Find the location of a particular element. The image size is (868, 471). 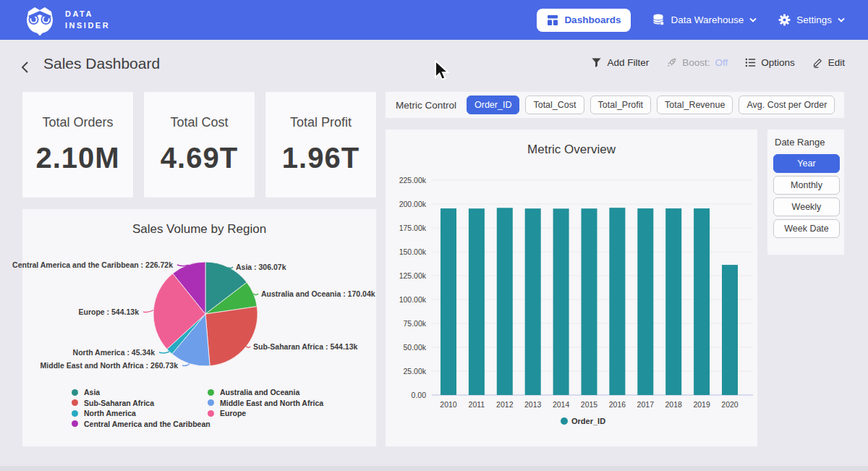

metric-option-total-cost: Total_Cost is located at coordinates (554, 105).